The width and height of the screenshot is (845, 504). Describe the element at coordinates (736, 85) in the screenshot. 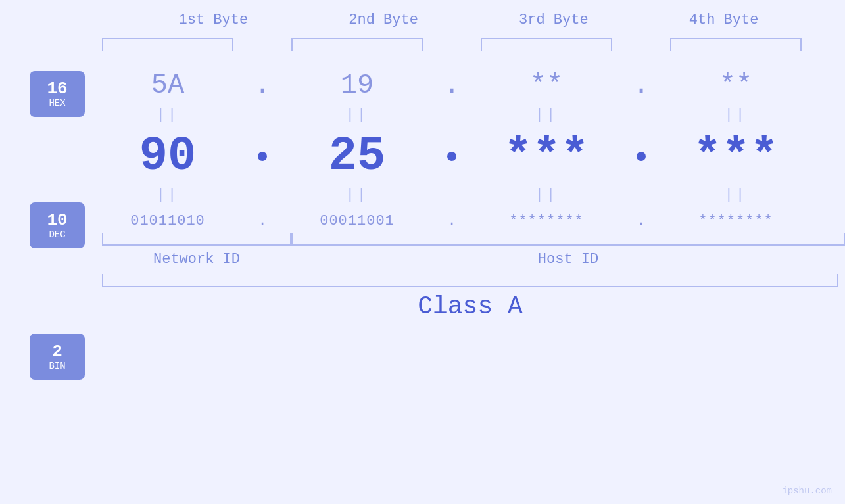

I see `hex-byte4: **` at that location.